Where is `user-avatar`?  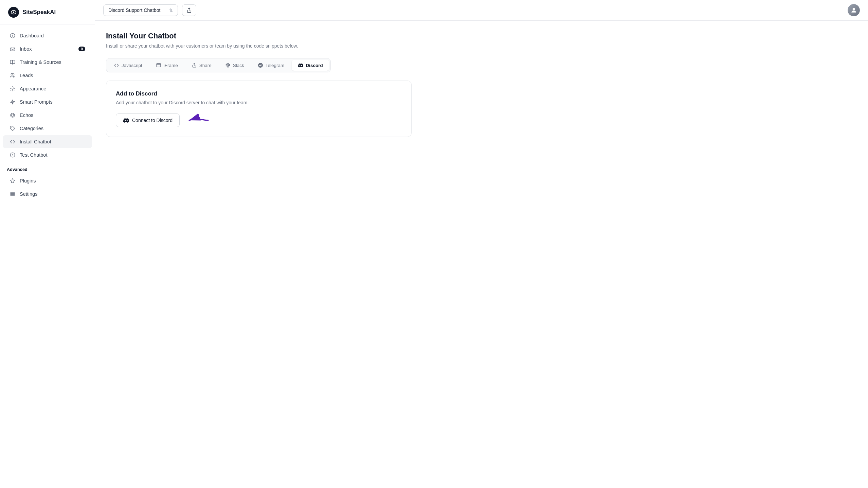
user-avatar is located at coordinates (854, 10).